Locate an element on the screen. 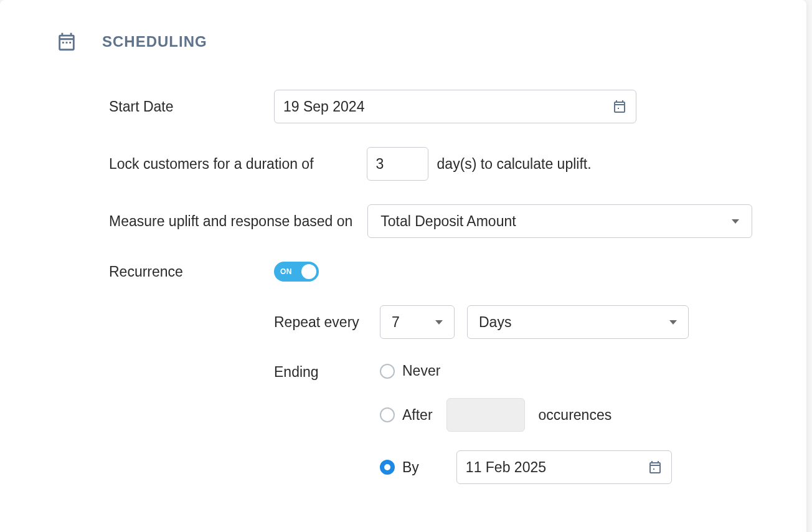  section-header: SCHEDULING is located at coordinates (406, 42).